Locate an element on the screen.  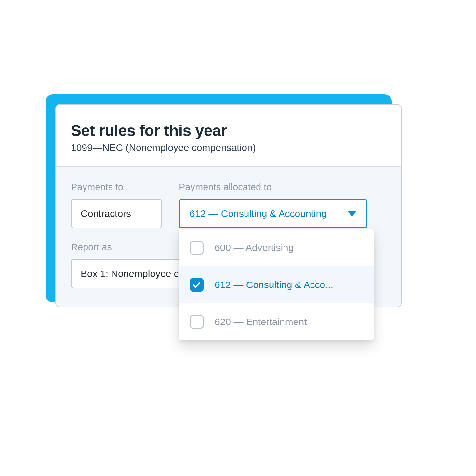
payments-allocated-dropdown: 600 — Advertising 612 — Consulting & Acc… is located at coordinates (276, 285).